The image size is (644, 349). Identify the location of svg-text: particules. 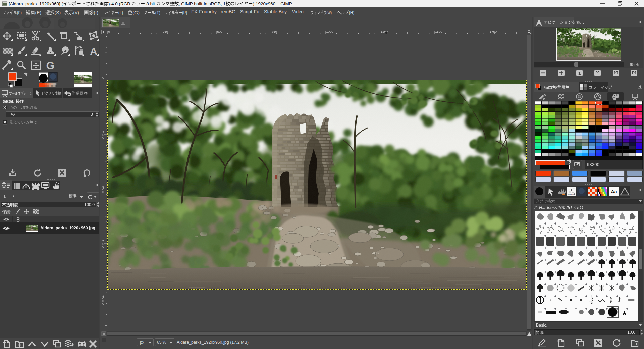
(571, 195).